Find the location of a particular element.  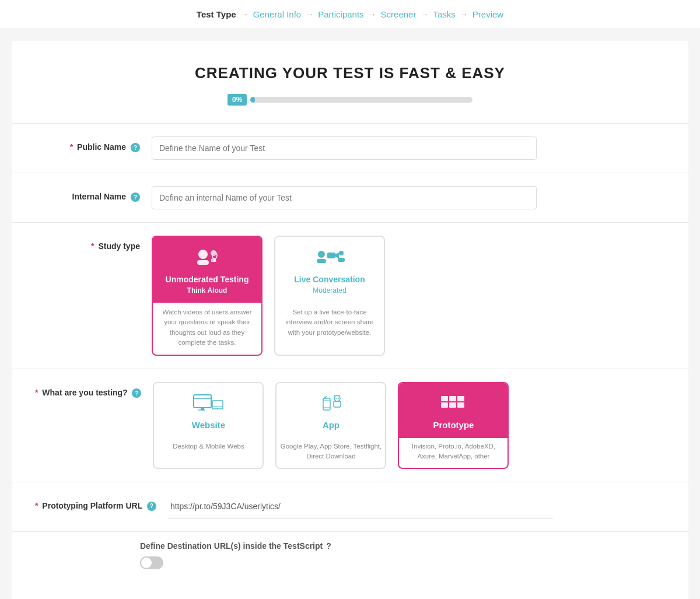

unmoderated-title: Unmoderated Testing is located at coordinates (207, 279).